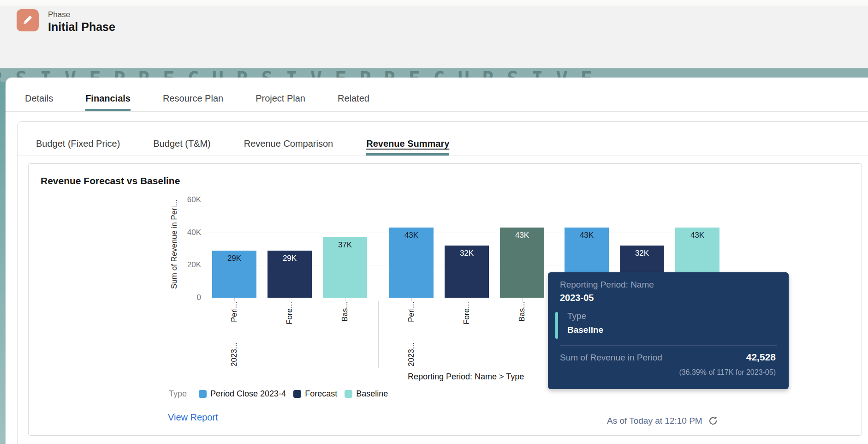 This screenshot has width=868, height=444. Describe the element at coordinates (607, 285) in the screenshot. I see `tooltip-header-label: Reporting Period: Name` at that location.